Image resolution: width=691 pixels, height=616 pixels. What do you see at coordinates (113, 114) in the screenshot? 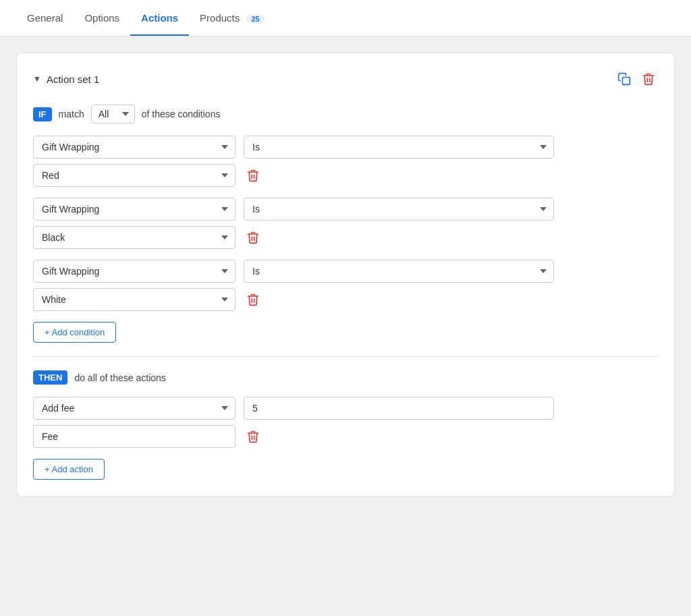
I see `match-select: All Any` at bounding box center [113, 114].